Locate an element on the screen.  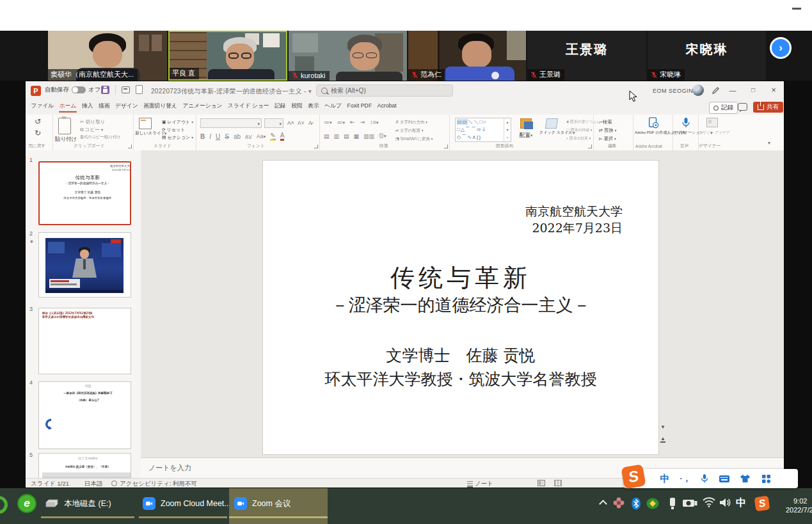
clipboard-dialog-launcher is located at coordinates (130, 147).